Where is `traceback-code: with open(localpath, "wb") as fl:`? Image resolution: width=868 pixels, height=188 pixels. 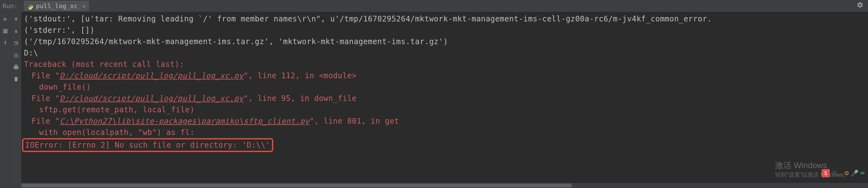 traceback-code: with open(localpath, "wb") as fl: is located at coordinates (445, 132).